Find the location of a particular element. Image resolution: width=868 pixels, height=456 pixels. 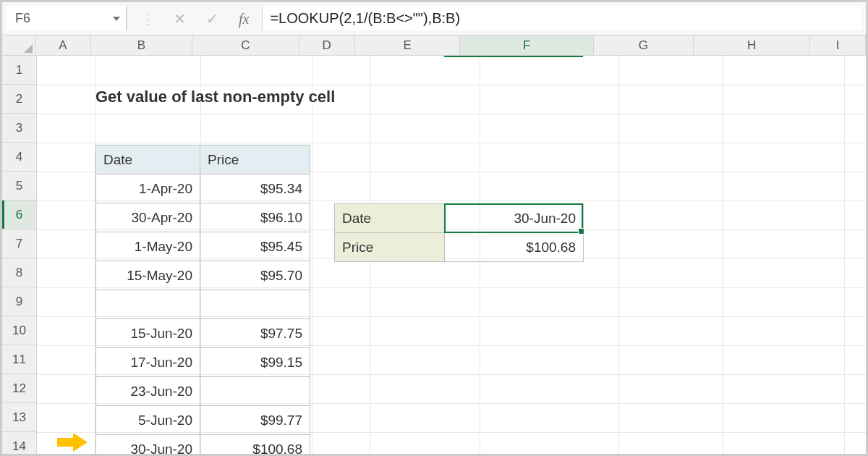

table-row: 30-Apr-20$96.10 is located at coordinates (203, 218).